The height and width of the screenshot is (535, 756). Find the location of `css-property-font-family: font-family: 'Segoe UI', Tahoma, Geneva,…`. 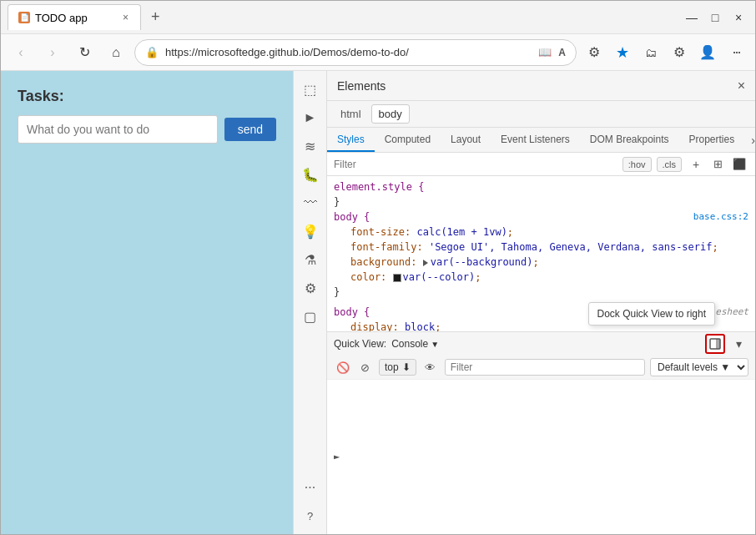

css-property-font-family: font-family: 'Segoe UI', Tahoma, Geneva,… is located at coordinates (541, 247).